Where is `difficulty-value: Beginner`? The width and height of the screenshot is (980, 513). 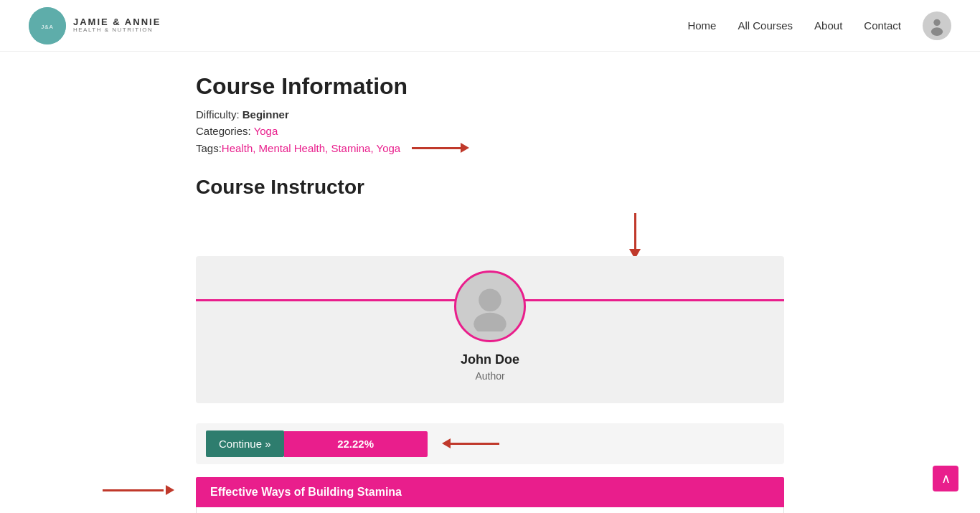 difficulty-value: Beginner is located at coordinates (265, 115).